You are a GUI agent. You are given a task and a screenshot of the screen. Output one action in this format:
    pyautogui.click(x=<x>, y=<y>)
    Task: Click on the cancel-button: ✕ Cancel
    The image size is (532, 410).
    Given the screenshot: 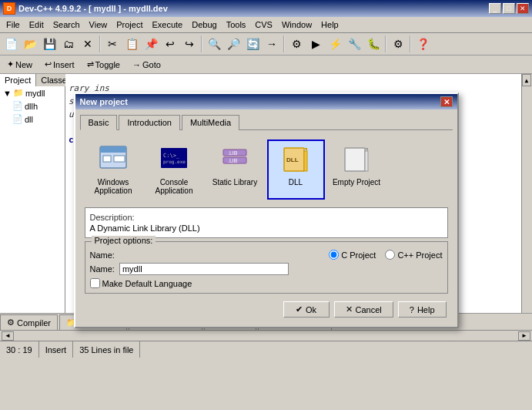 What is the action you would take?
    pyautogui.click(x=363, y=310)
    